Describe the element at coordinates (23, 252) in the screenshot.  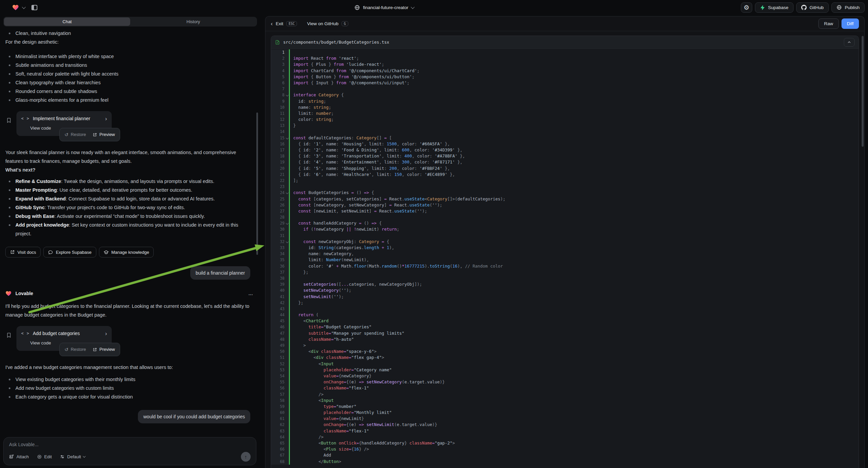
I see `visit-docs-button: Visit docs` at that location.